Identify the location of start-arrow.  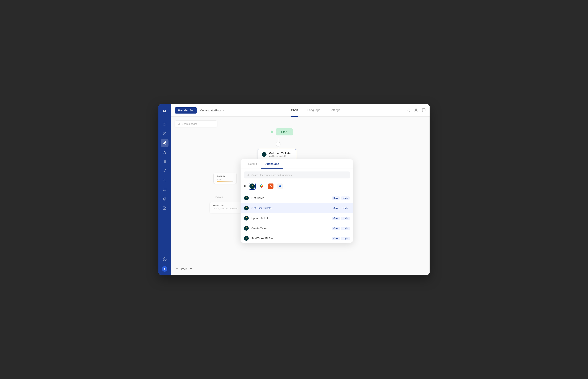
(272, 132).